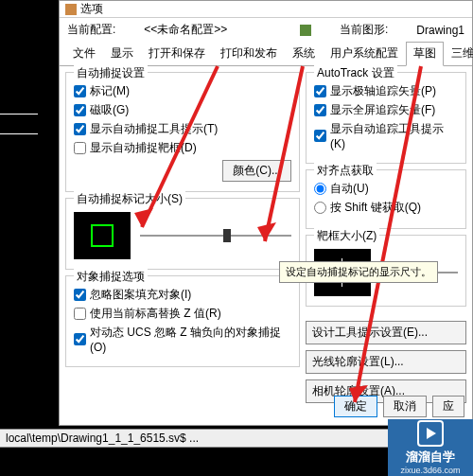  I want to click on watermark: 溜溜自学 zixue.3d66.com, so click(430, 448).